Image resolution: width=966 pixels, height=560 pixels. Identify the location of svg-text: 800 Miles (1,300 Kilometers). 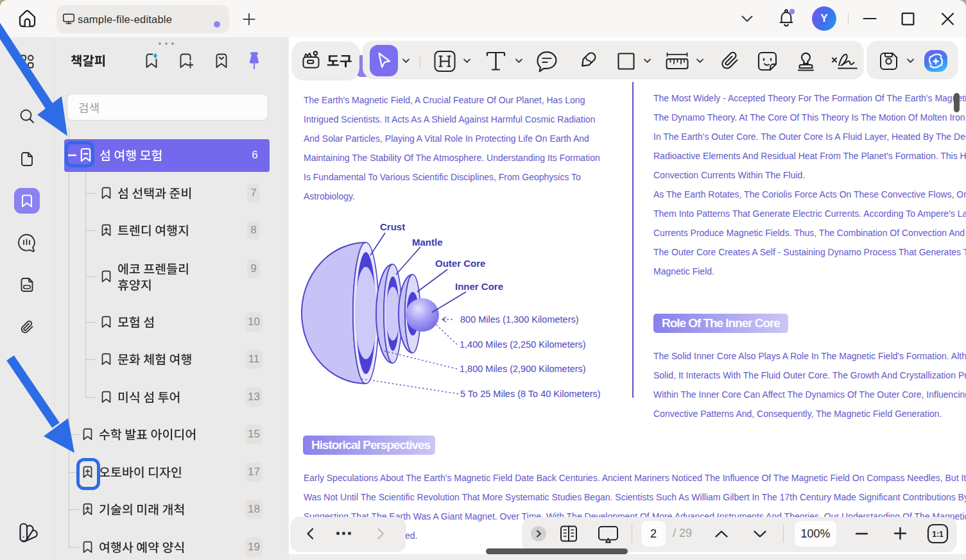
(520, 319).